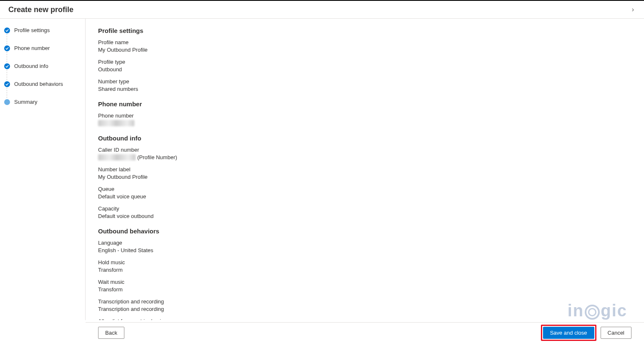 Image resolution: width=644 pixels, height=343 pixels. Describe the element at coordinates (365, 150) in the screenshot. I see `field-label: Caller ID number` at that location.